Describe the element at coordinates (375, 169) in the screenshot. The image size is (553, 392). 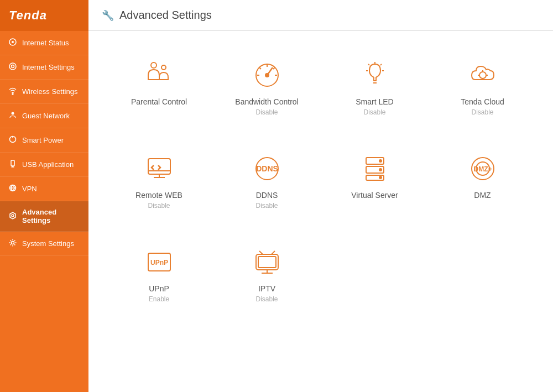
I see `virtual-server-icon` at that location.